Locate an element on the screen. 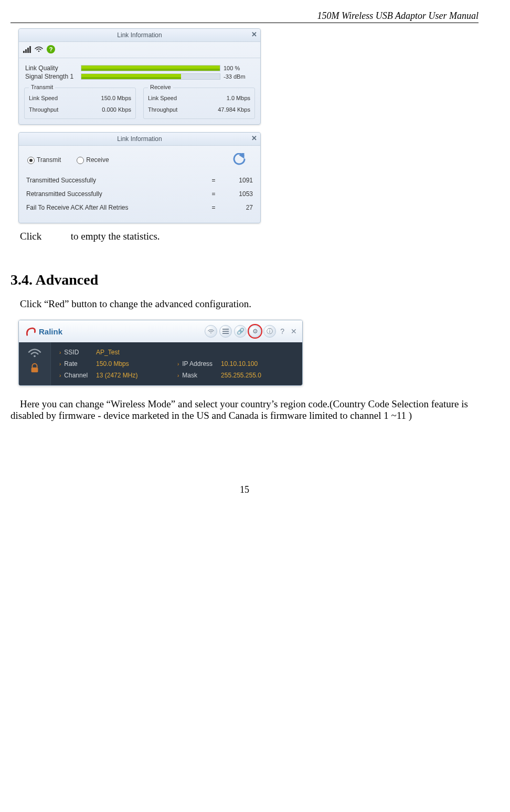 The height and width of the screenshot is (812, 510). lock-icon is located at coordinates (35, 369).